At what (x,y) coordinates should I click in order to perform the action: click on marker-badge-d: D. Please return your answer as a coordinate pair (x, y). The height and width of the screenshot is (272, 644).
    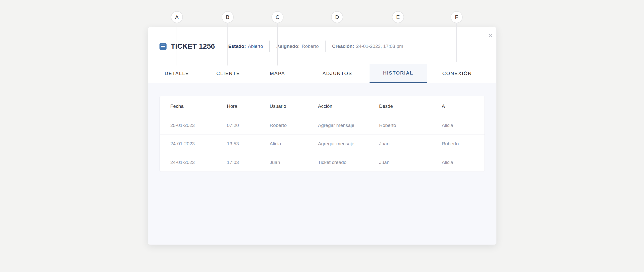
    Looking at the image, I should click on (337, 17).